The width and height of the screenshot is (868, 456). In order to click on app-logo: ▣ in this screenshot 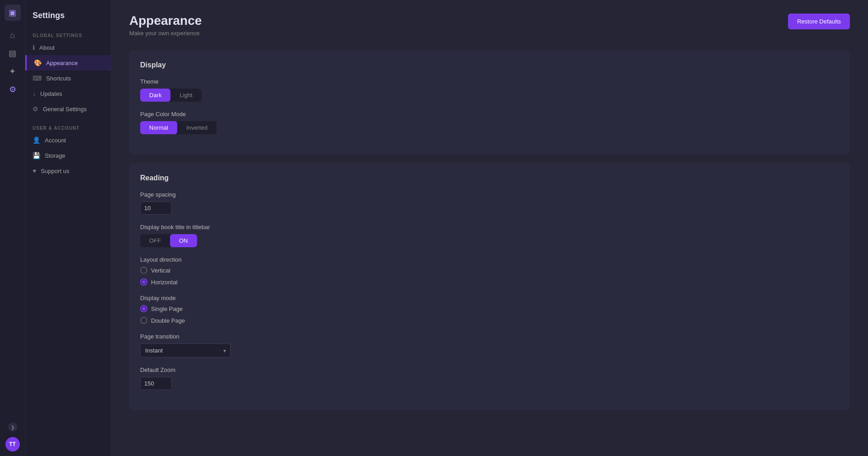, I will do `click(13, 13)`.